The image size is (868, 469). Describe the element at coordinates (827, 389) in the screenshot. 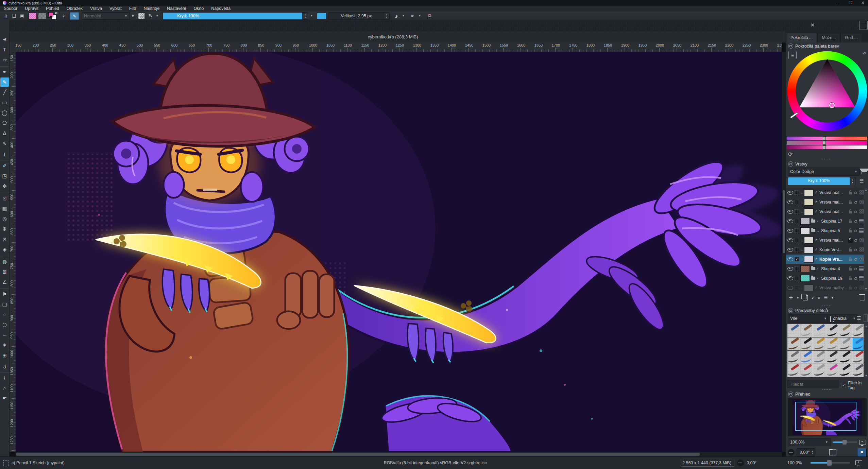

I see `docker-splitter: ••••••` at that location.